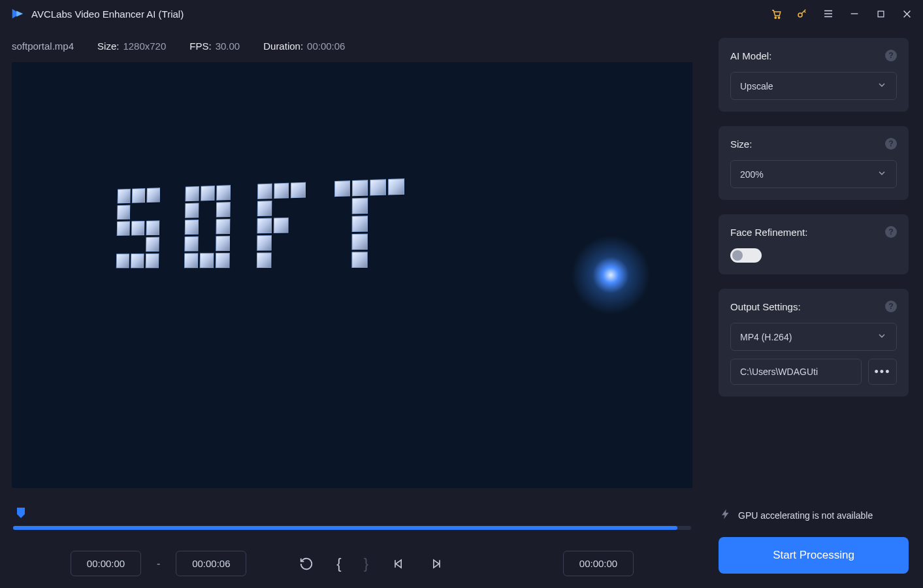 The image size is (923, 588). What do you see at coordinates (814, 86) in the screenshot?
I see `ai-model-dropdown: Upscale` at bounding box center [814, 86].